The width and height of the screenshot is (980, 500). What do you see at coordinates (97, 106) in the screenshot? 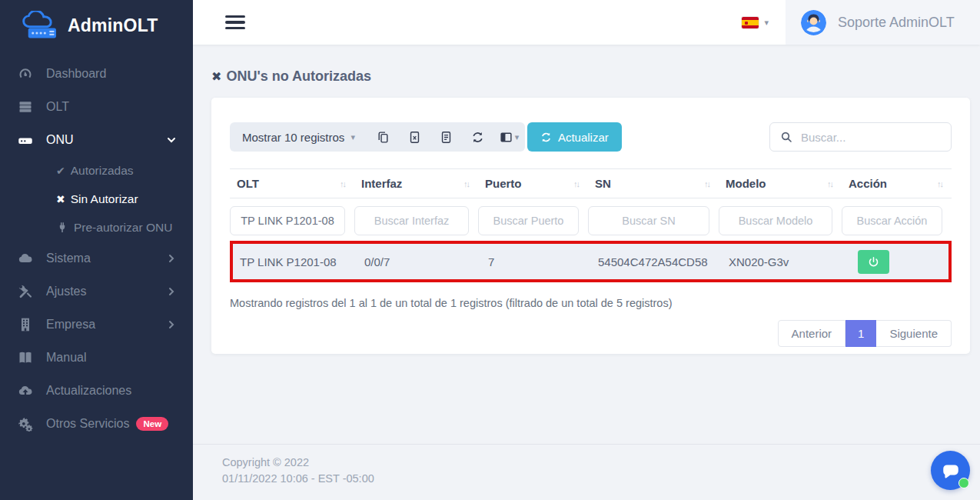
I see `sidebar-item-olt: OLT` at bounding box center [97, 106].